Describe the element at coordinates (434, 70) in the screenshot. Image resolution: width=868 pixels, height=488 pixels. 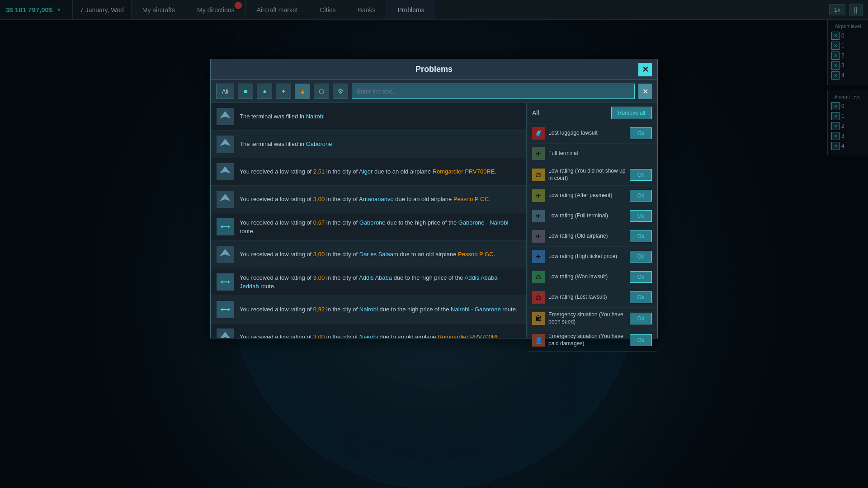
I see `dialog-header: Problems ✕` at that location.